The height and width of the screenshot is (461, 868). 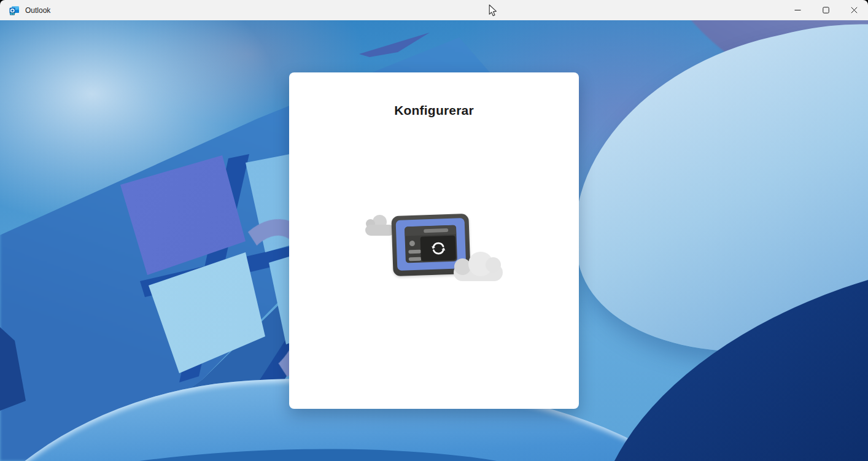 What do you see at coordinates (12, 14) in the screenshot?
I see `svg-text: NEW` at bounding box center [12, 14].